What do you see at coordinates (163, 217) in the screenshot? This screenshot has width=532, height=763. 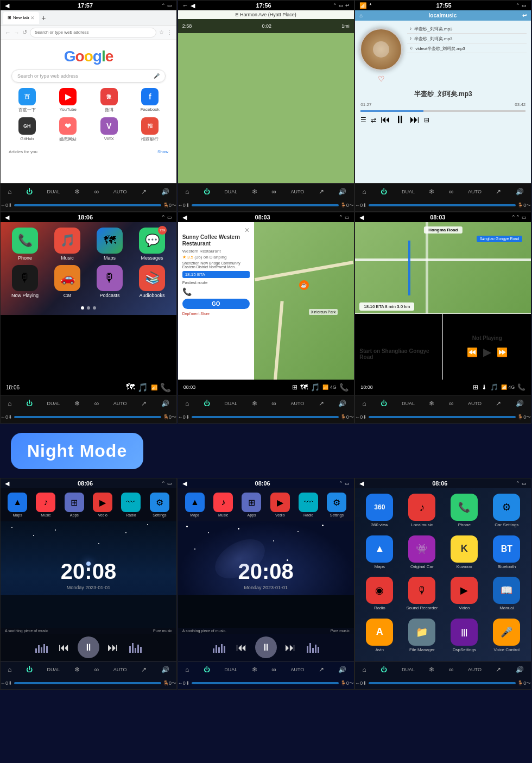 I see `expand-carplay: ⌃` at bounding box center [163, 217].